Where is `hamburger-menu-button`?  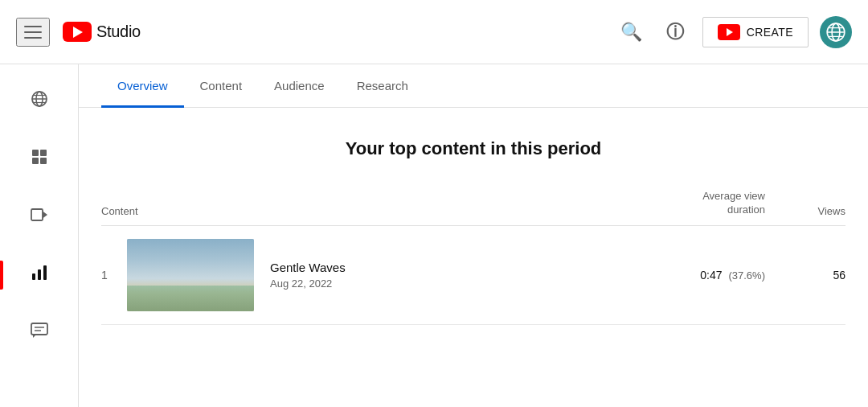
hamburger-menu-button is located at coordinates (33, 32).